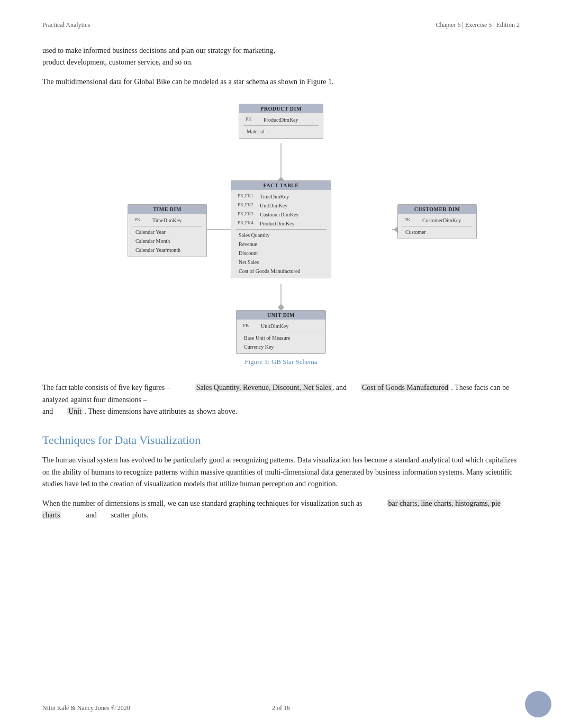 The height and width of the screenshot is (728, 562). I want to click on product-dim-table: PRODUCT DIM PK ProductDimKey Material, so click(281, 121).